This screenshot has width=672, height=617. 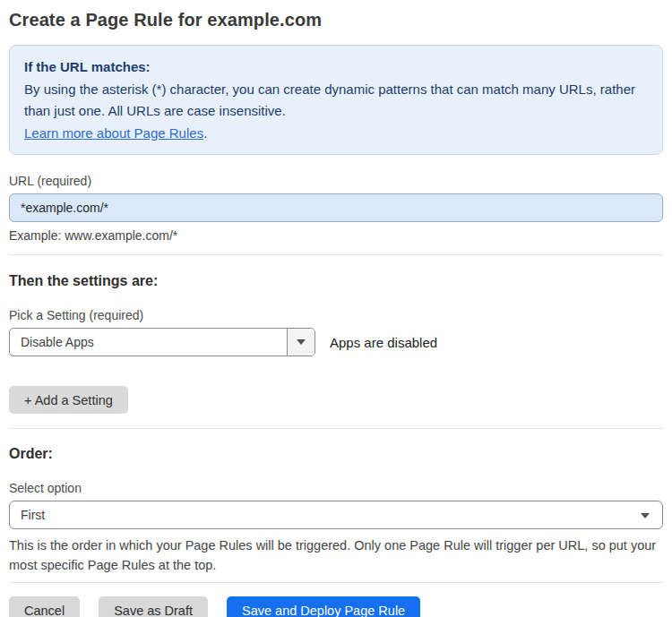 What do you see at coordinates (323, 607) in the screenshot?
I see `save-and-deploy-button: Save and Deploy Page Rule` at bounding box center [323, 607].